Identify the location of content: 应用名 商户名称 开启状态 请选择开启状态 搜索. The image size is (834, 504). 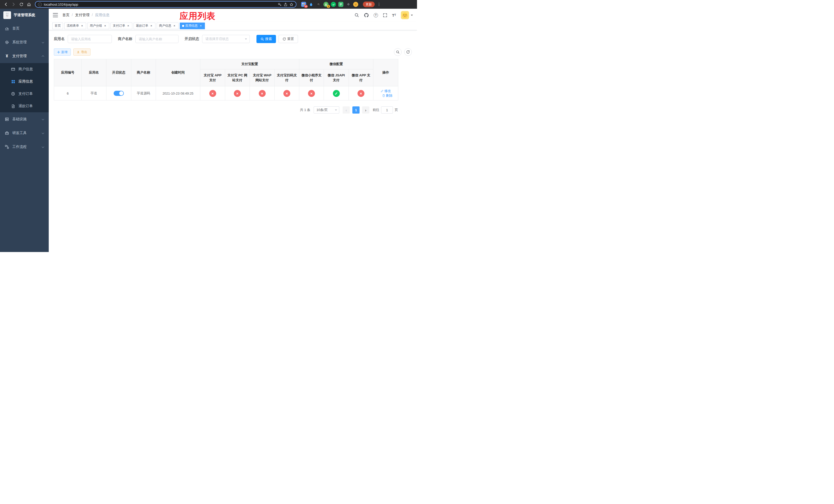
(233, 72).